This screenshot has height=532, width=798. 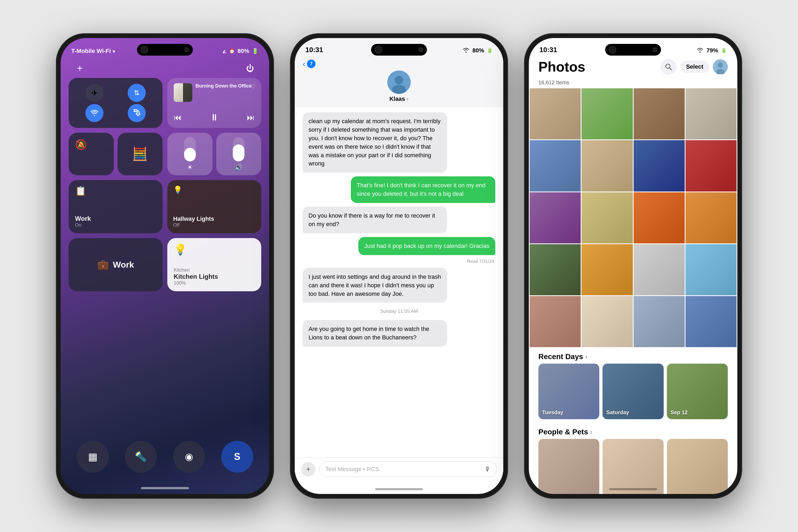 I want to click on recent-day-saturday: Saturday, so click(x=633, y=392).